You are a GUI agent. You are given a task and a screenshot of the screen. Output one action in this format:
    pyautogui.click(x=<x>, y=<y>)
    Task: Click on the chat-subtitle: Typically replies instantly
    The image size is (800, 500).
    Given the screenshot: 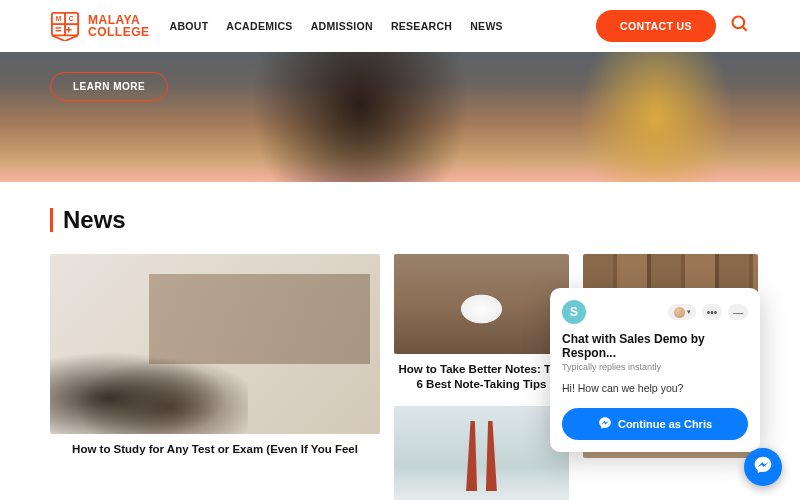 What is the action you would take?
    pyautogui.click(x=655, y=367)
    